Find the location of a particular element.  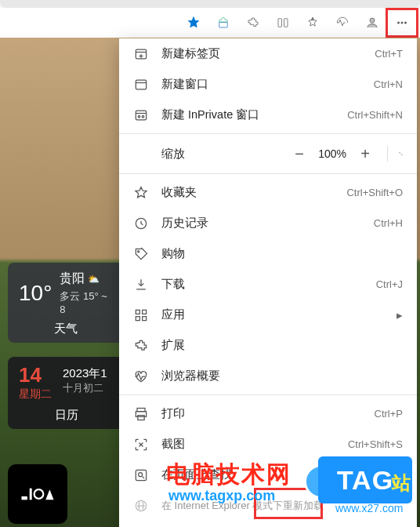

weather-footer: 天气 is located at coordinates (66, 329).